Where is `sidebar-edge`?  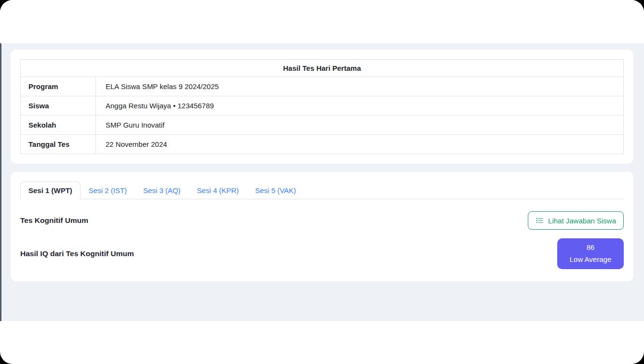 sidebar-edge is located at coordinates (1, 182).